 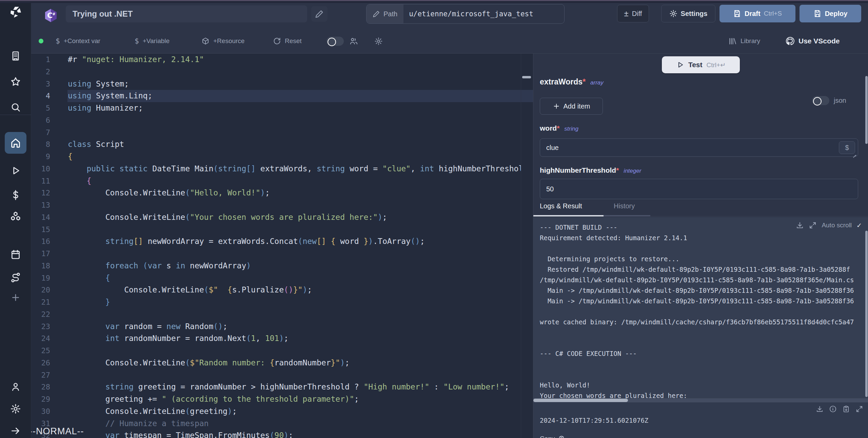 What do you see at coordinates (859, 409) in the screenshot?
I see `expand-result-button` at bounding box center [859, 409].